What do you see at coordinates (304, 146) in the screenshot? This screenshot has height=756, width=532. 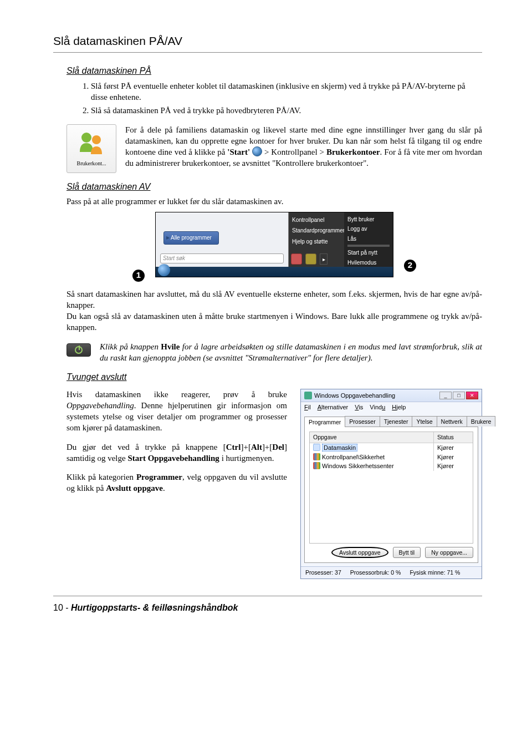 I see `user-accounts-info: For å dele på familiens datamaskin og li…` at bounding box center [304, 146].